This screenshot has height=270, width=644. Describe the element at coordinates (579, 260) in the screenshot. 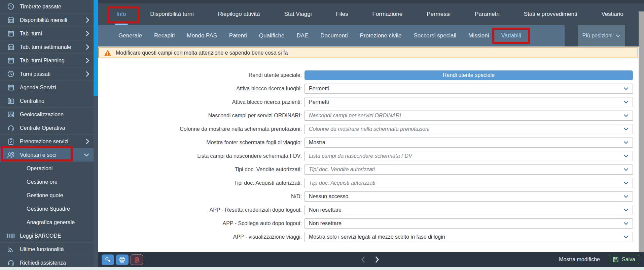

I see `show-changes-button: Mostra modifiche` at that location.